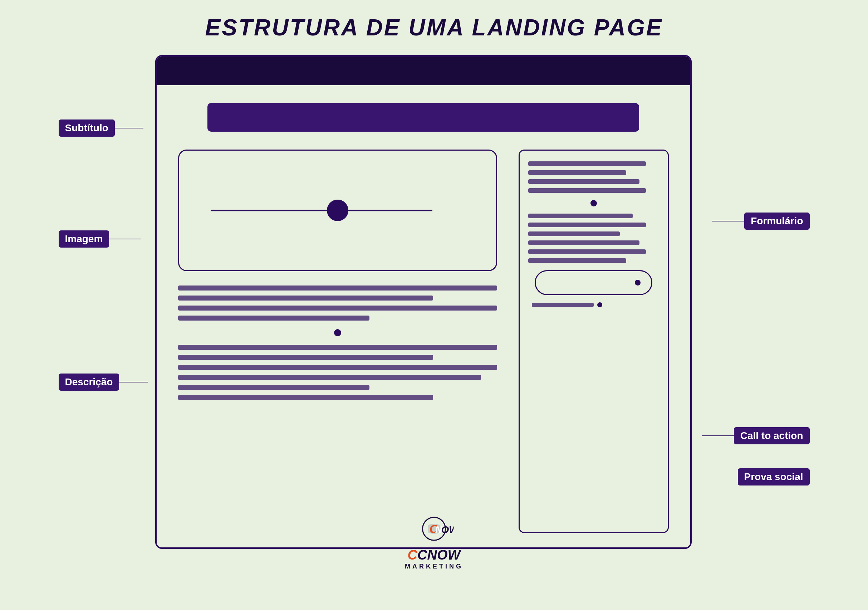 Image resolution: width=868 pixels, height=610 pixels. What do you see at coordinates (423, 117) in the screenshot?
I see `hero-bar` at bounding box center [423, 117].